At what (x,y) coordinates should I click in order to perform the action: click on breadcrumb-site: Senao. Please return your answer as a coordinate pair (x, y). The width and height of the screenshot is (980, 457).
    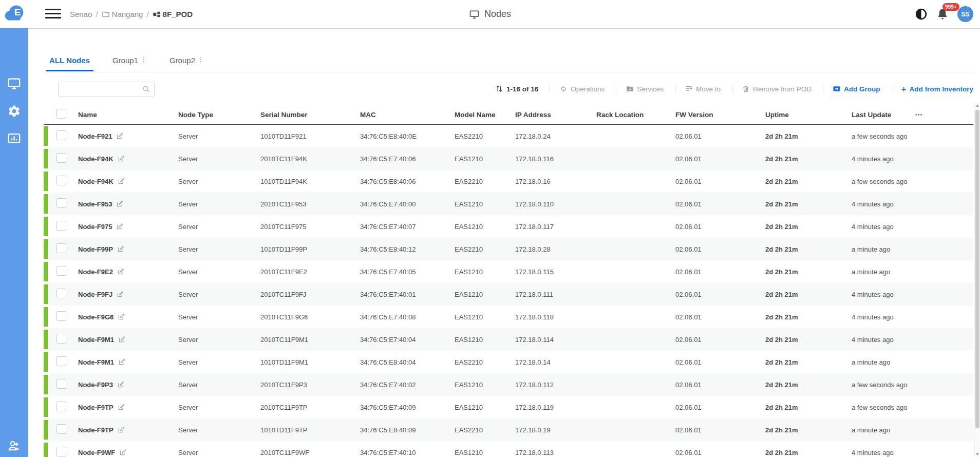
    Looking at the image, I should click on (81, 14).